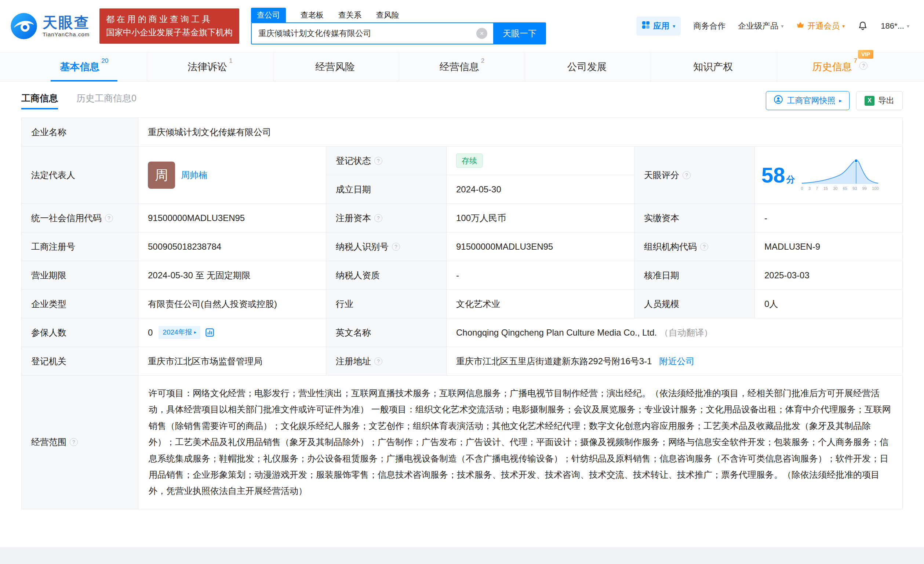 The image size is (924, 564). Describe the element at coordinates (161, 175) in the screenshot. I see `legal-rep-avatar: 周` at that location.